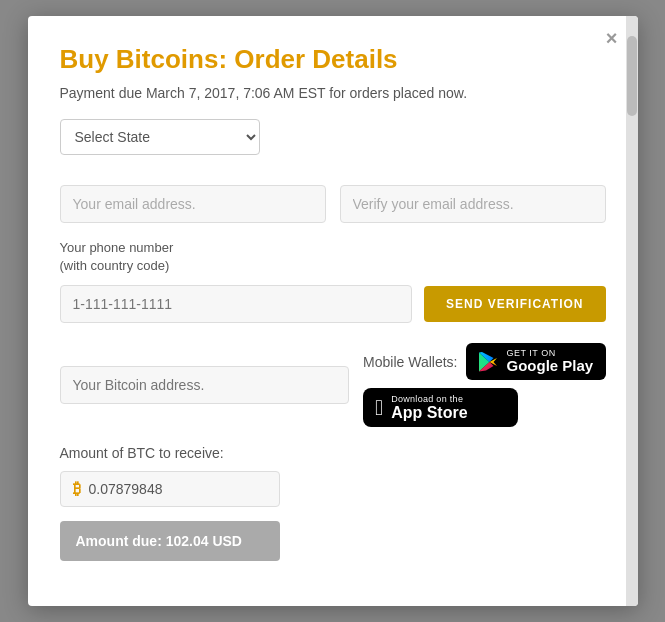 The height and width of the screenshot is (622, 665). What do you see at coordinates (632, 311) in the screenshot?
I see `scrollbar` at bounding box center [632, 311].